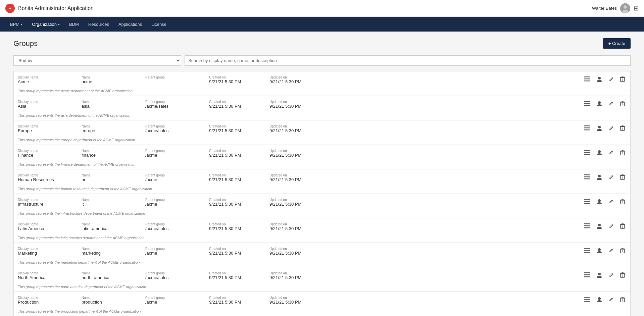 This screenshot has height=316, width=644. What do you see at coordinates (99, 24) in the screenshot?
I see `nav-resources: Resources` at bounding box center [99, 24].